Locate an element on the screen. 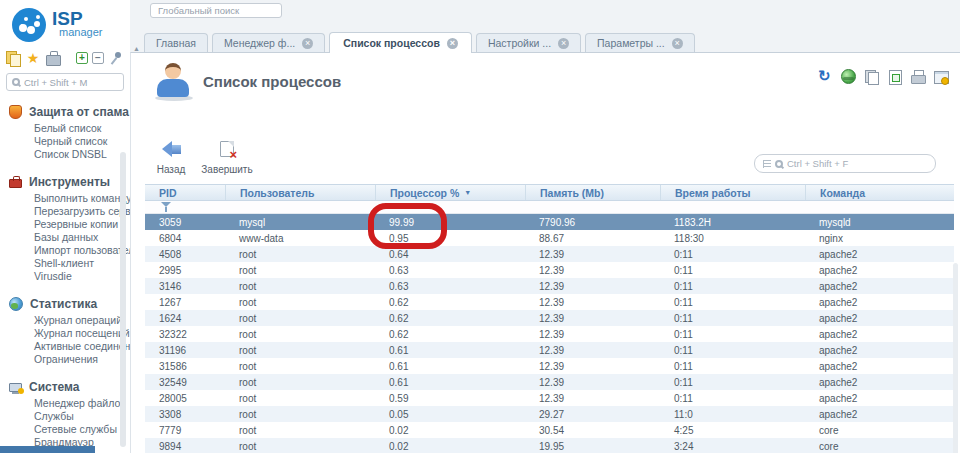  table-row: 3059mysql99.997790.961183.2Hmysqld is located at coordinates (550, 222).